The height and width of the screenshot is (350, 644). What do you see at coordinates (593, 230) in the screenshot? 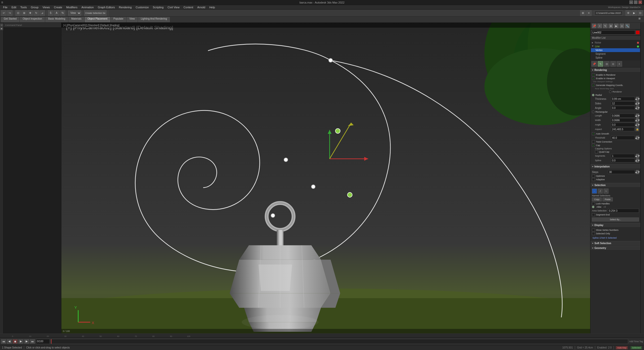
I see `show-vertex-nums-cb` at bounding box center [593, 230].